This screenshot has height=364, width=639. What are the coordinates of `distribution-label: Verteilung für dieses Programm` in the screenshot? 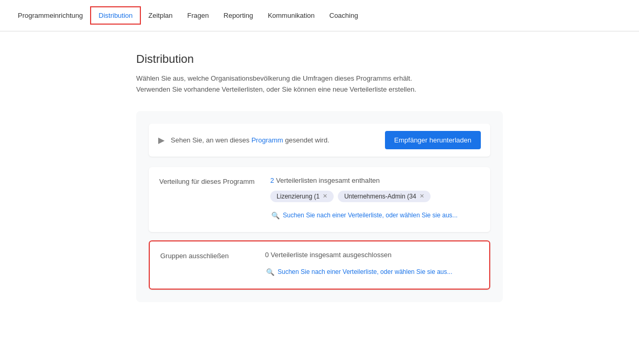 It's located at (207, 181).